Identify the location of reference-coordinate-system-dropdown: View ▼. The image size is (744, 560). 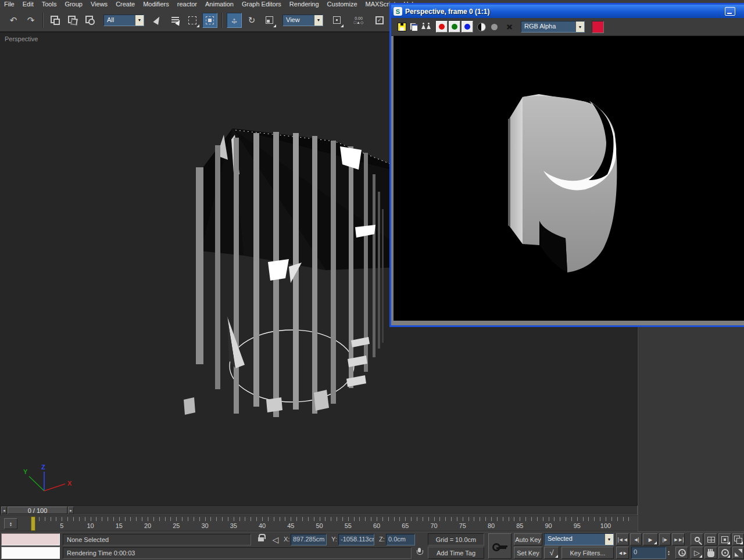
(303, 20).